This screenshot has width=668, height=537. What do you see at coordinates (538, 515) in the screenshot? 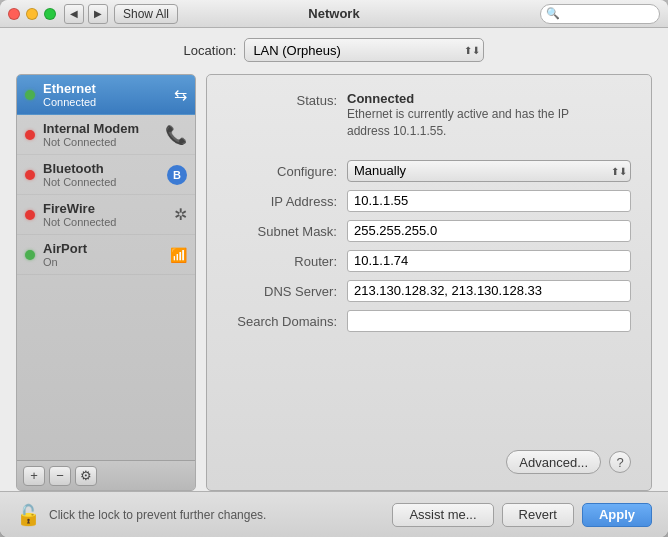
I see `revert-button: Revert` at bounding box center [538, 515].